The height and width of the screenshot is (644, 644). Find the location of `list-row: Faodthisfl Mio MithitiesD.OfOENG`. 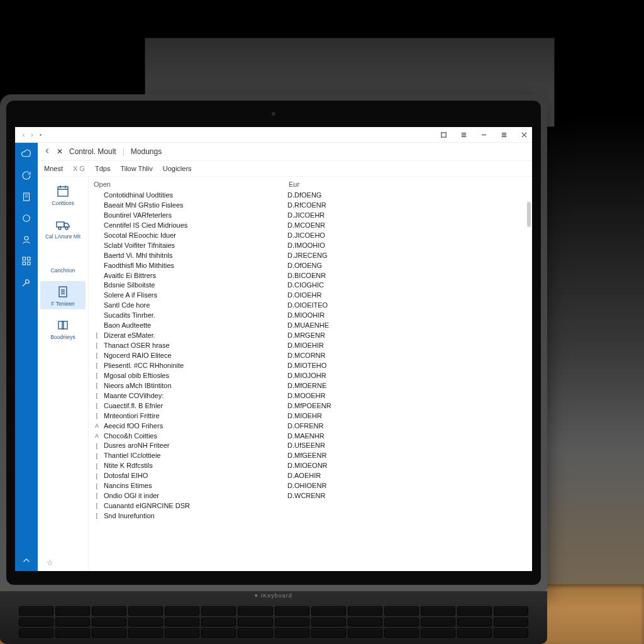

list-row: Faodthisfl Mio MithitiesD.OfOENG is located at coordinates (312, 266).